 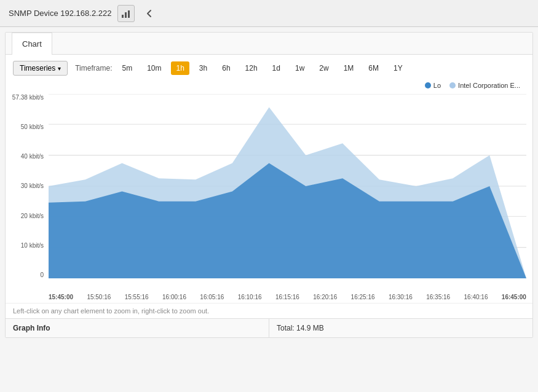 I want to click on timeseries-dropdown: Timeseries, so click(x=41, y=68).